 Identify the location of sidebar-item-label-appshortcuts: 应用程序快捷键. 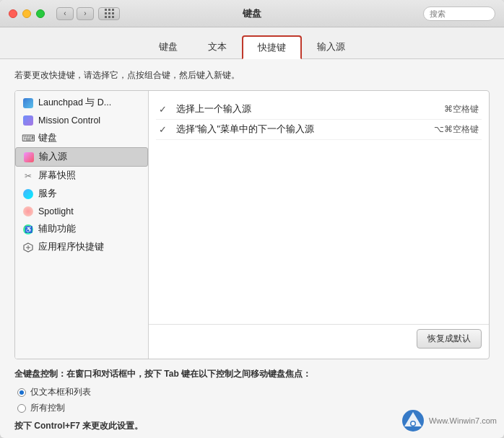
(71, 247).